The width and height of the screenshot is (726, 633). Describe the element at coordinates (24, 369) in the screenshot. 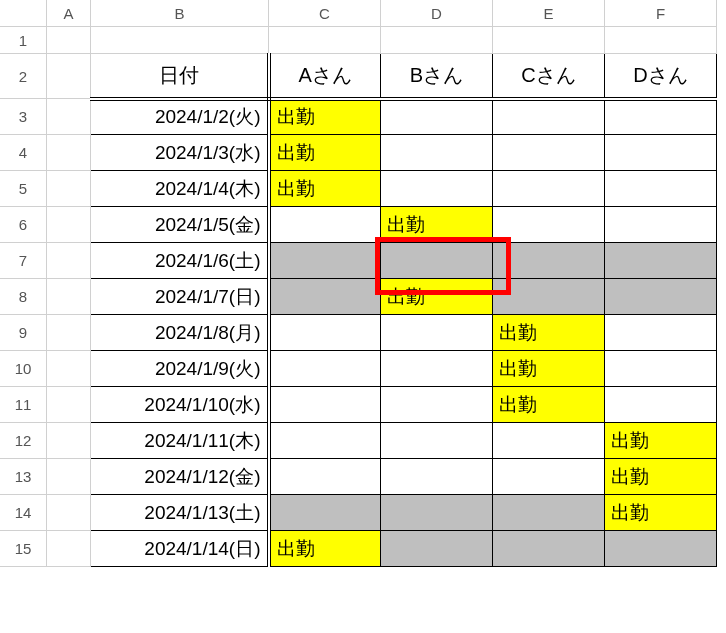

I see `row-header-10: 10` at that location.